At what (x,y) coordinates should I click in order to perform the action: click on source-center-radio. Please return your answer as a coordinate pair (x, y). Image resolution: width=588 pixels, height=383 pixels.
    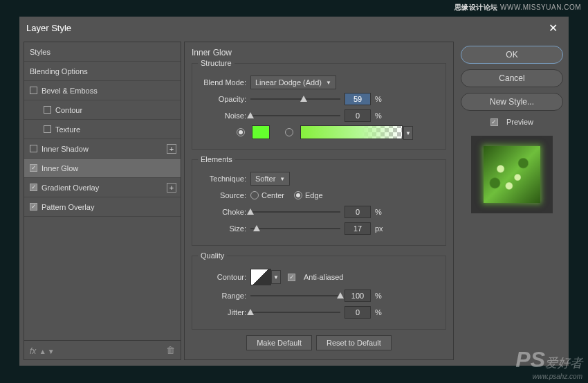
    Looking at the image, I should click on (255, 195).